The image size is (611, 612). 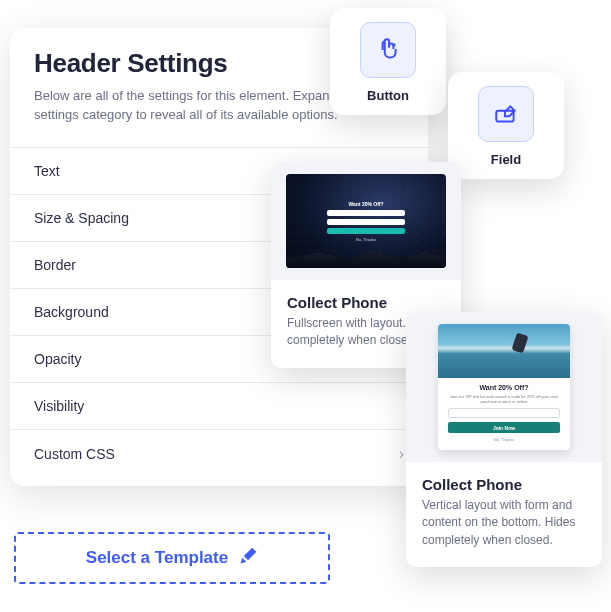 I want to click on element-button-chip: Button, so click(x=388, y=62).